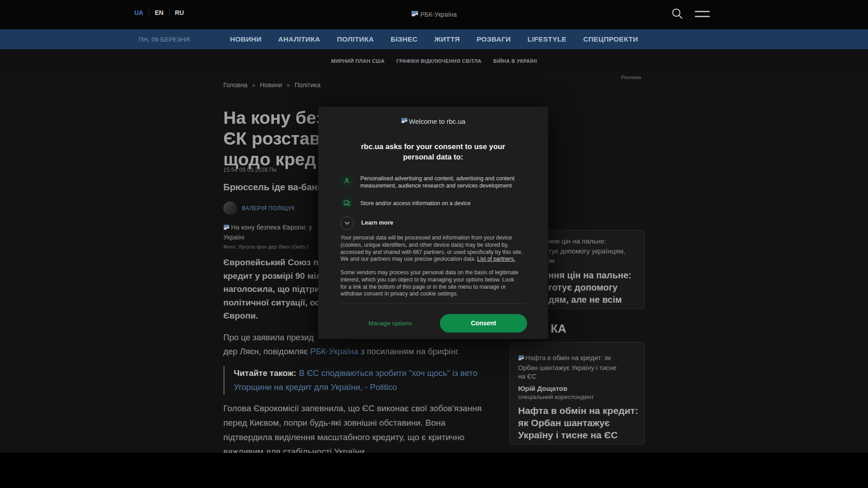 The height and width of the screenshot is (488, 868). I want to click on main-navigation: ПН, 09 БЕРЕЗНЯ НОВИНИ АНАЛІТИКА ПОЛІТИКА…, so click(434, 39).